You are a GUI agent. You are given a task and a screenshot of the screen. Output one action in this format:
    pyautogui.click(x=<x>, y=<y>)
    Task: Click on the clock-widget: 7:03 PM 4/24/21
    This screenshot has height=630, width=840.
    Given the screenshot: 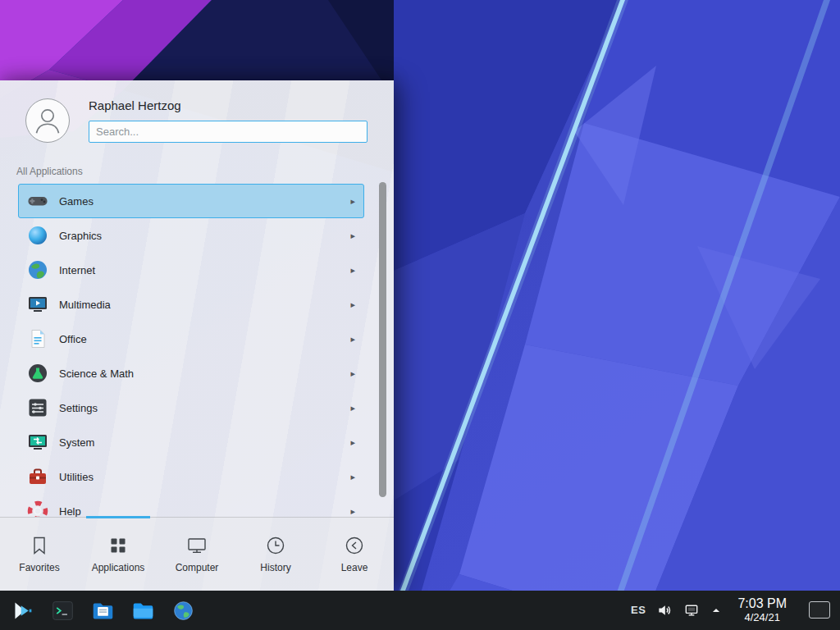 What is the action you would take?
    pyautogui.click(x=762, y=610)
    